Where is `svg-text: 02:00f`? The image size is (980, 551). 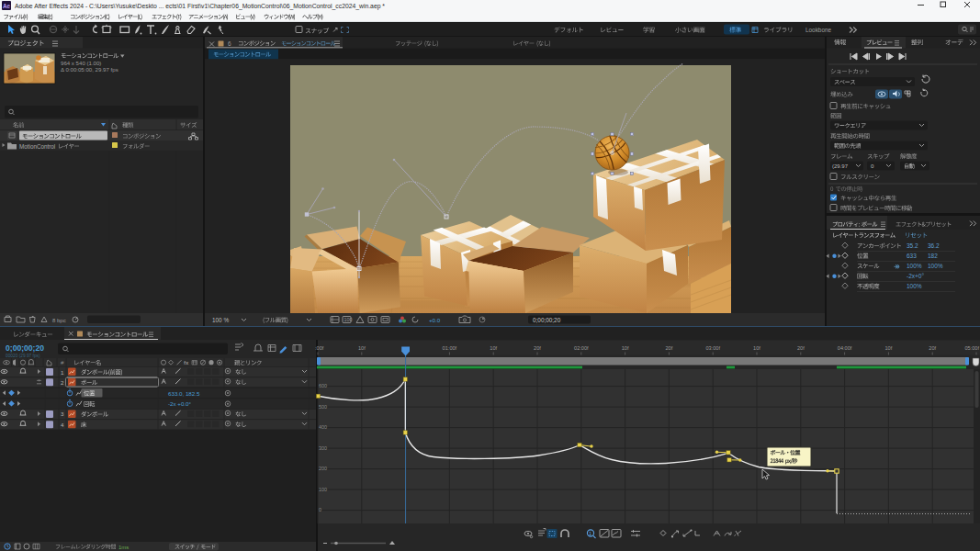
svg-text: 02:00f is located at coordinates (581, 348).